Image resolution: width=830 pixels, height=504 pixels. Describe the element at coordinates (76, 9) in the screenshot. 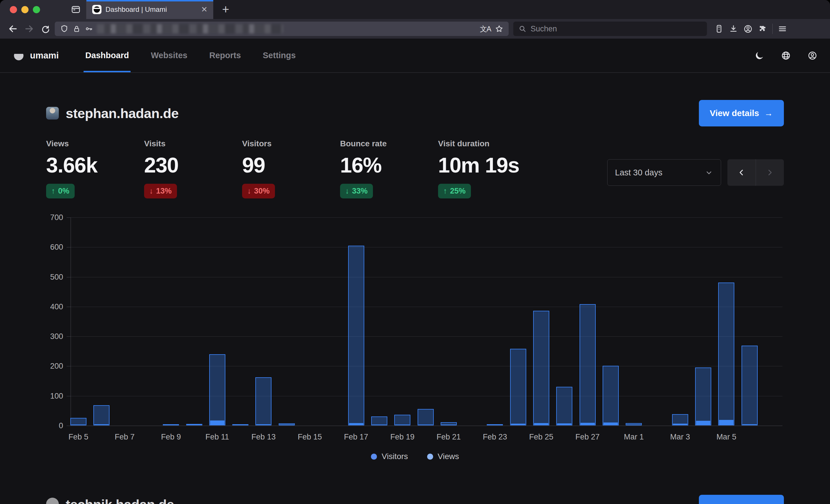

I see `sidebar-toggle-icon` at that location.